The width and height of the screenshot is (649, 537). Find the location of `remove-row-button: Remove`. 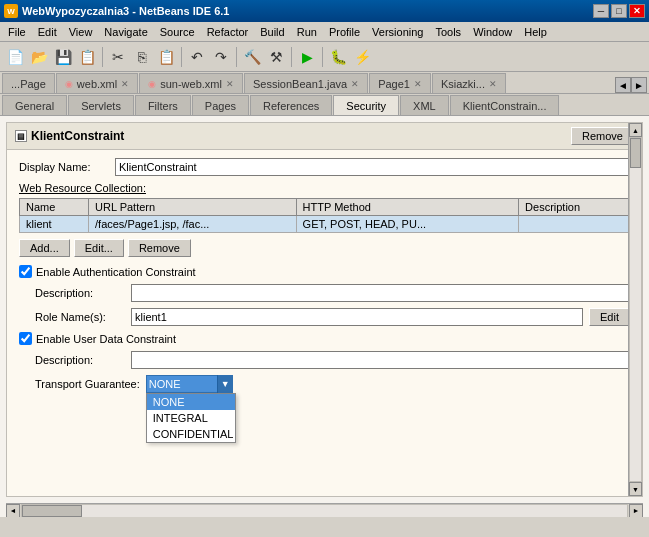

remove-row-button: Remove is located at coordinates (160, 248).